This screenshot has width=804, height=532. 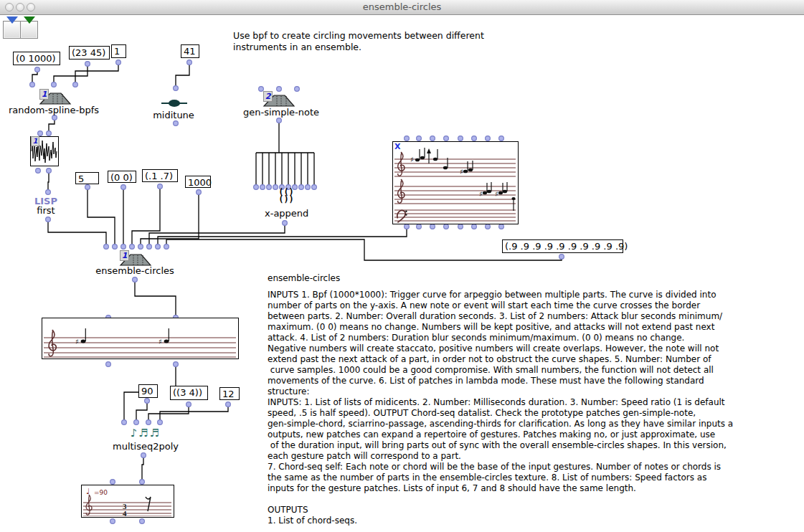 I want to click on multiseq2poly-icon: ♪♬♬, so click(x=146, y=433).